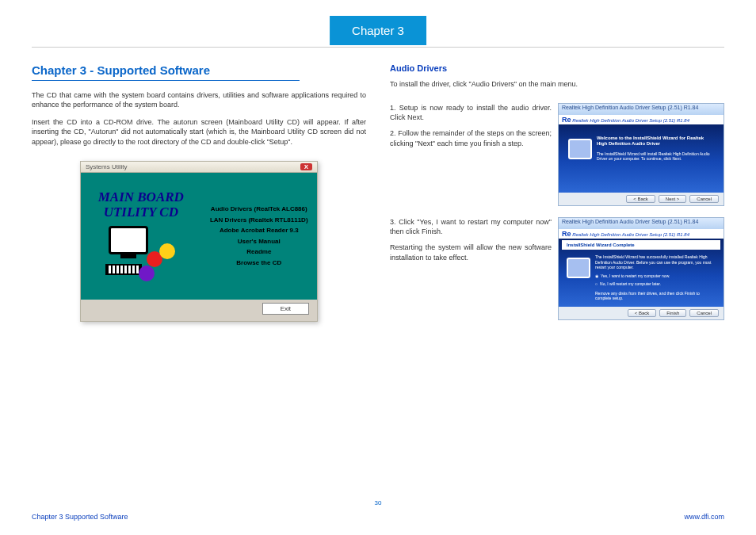  Describe the element at coordinates (471, 138) in the screenshot. I see `step-2-text: 2. Follow the remainder of the steps on …` at that location.